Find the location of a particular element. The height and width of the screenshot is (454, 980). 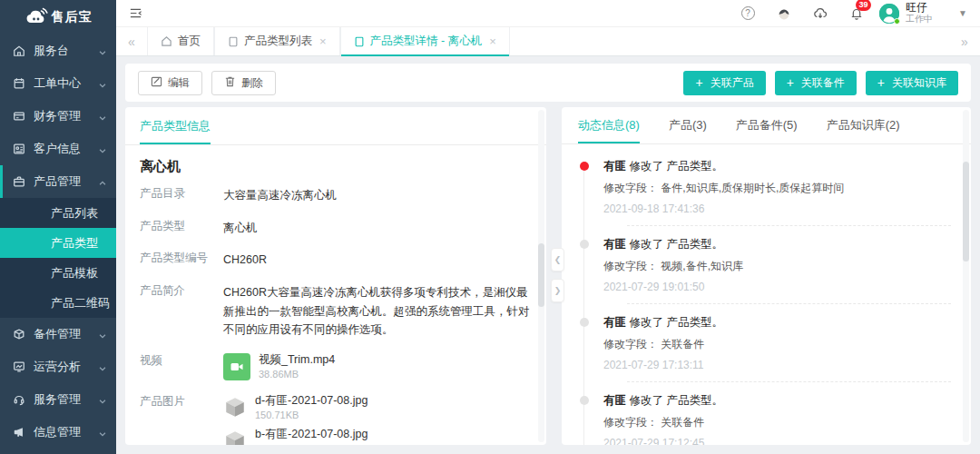

delete-button: 删除 is located at coordinates (243, 84).